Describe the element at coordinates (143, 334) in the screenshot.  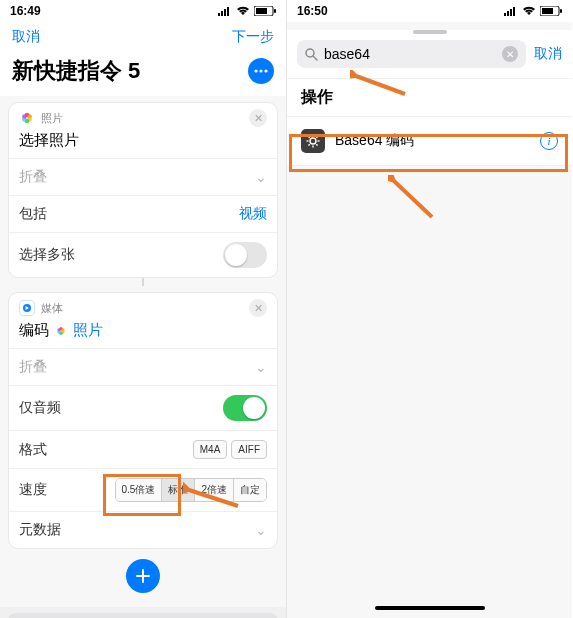
I see `action-title: 编码 照片` at that location.